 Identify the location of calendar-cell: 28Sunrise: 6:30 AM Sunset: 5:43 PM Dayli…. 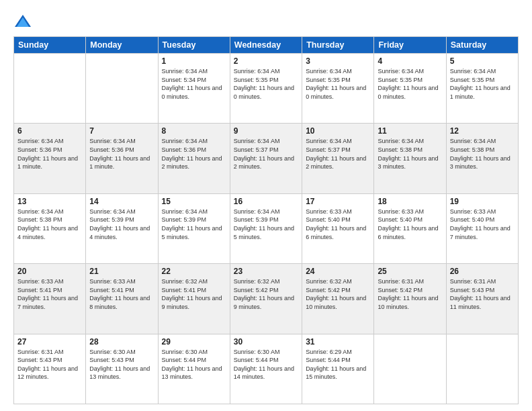
(122, 369).